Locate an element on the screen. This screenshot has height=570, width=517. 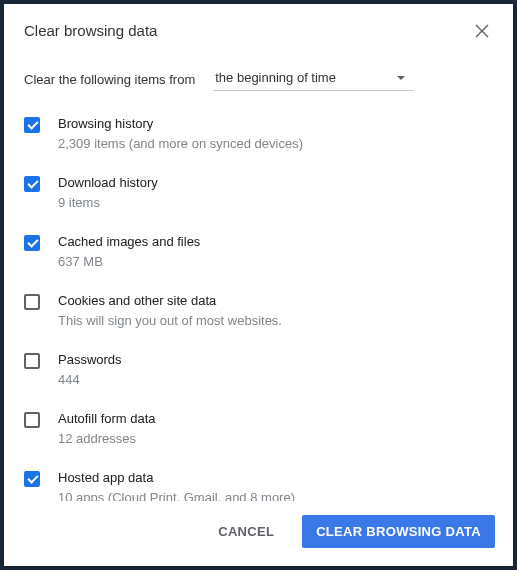
option-text: Cached images and files637 MB is located at coordinates (276, 252).